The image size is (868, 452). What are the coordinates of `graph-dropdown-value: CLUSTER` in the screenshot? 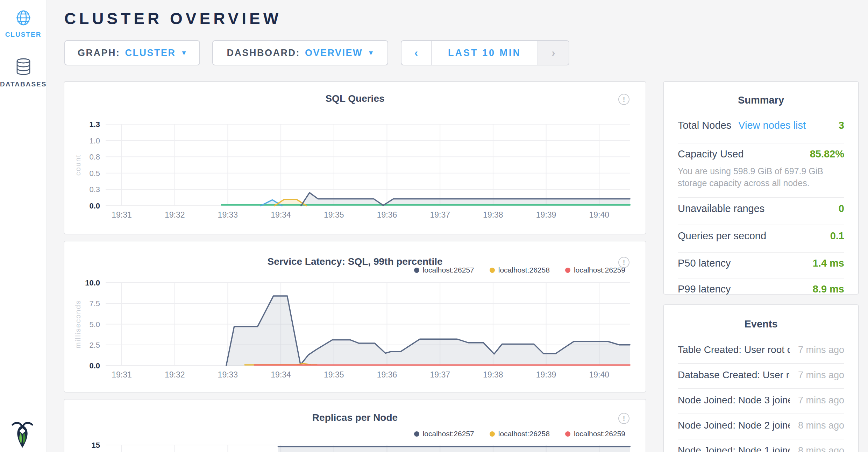 It's located at (150, 53).